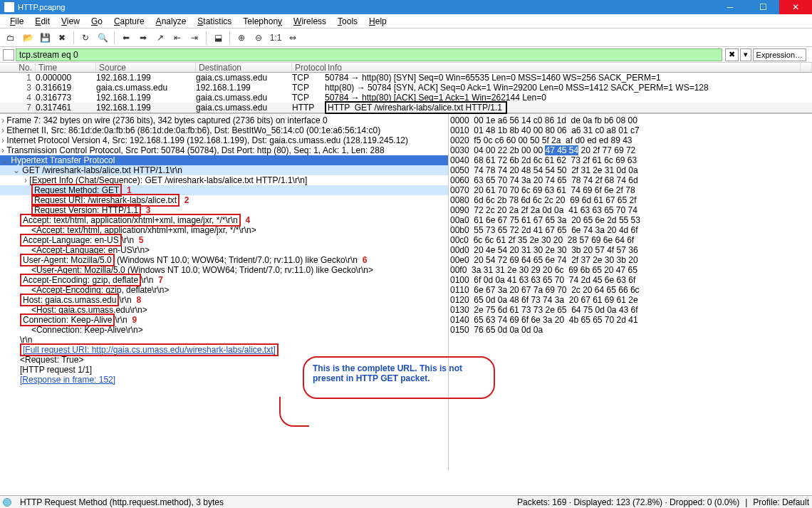 This screenshot has height=508, width=812. I want to click on col-info: Info, so click(563, 67).